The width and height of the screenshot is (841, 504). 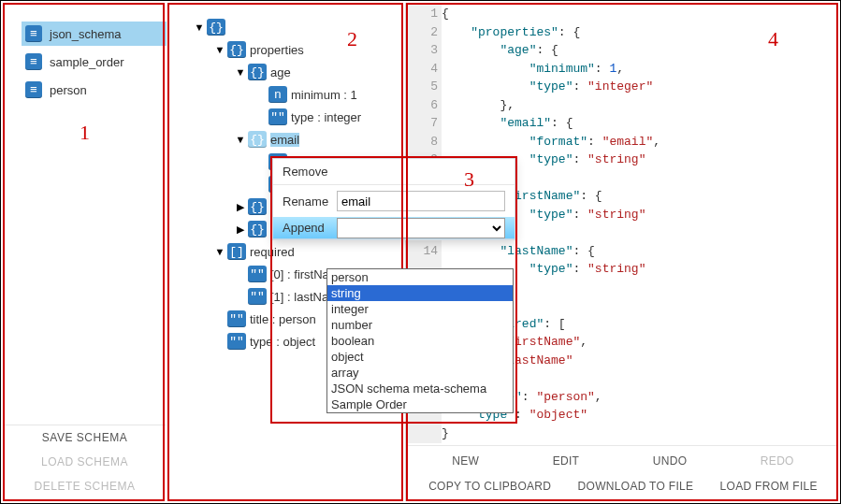 What do you see at coordinates (420, 372) in the screenshot?
I see `append-option: array` at bounding box center [420, 372].